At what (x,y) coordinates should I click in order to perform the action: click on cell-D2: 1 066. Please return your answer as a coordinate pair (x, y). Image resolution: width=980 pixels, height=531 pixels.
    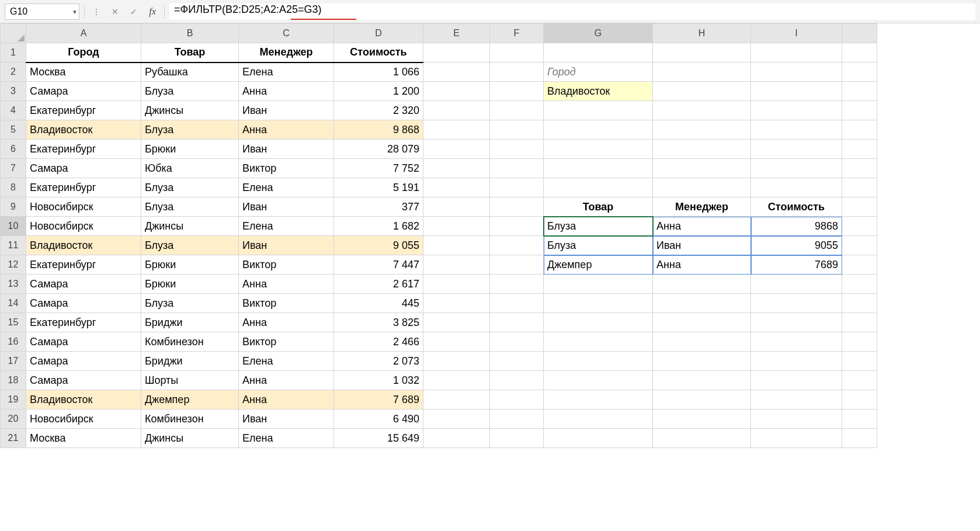
    Looking at the image, I should click on (378, 72).